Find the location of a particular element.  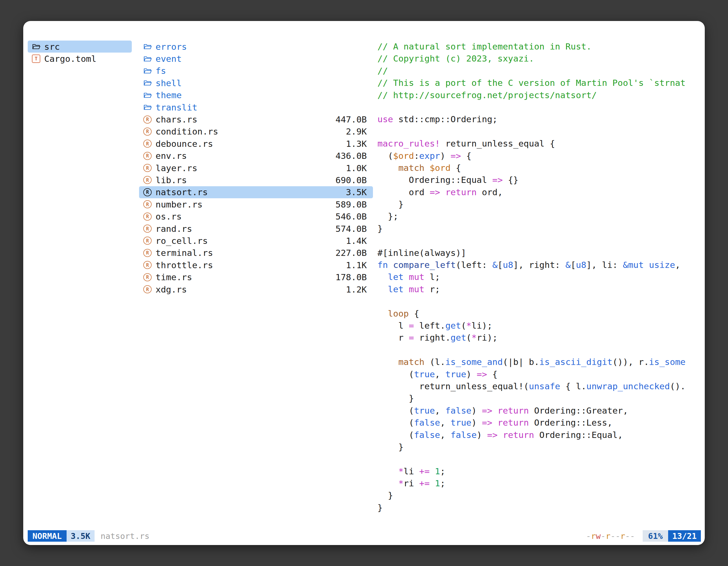

code-line: // http://sourcefrog.net/projects/natsor… is located at coordinates (539, 95).